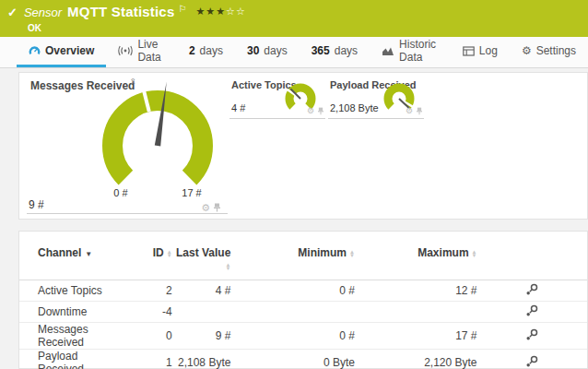 The width and height of the screenshot is (588, 369). What do you see at coordinates (527, 51) in the screenshot?
I see `gear-icon: ⚙` at bounding box center [527, 51].